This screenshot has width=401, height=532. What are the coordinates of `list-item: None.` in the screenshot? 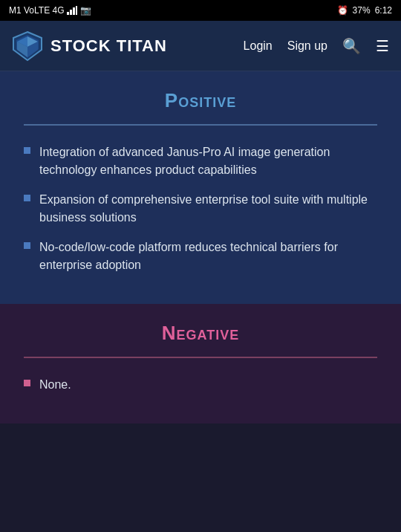 It's located at (200, 385).